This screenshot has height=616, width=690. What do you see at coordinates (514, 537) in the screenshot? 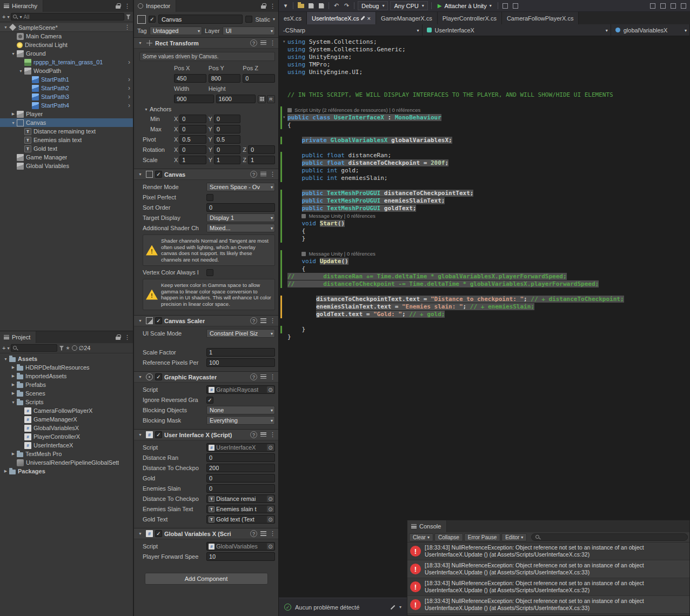
I see `editor-button: Editor▾` at bounding box center [514, 537].